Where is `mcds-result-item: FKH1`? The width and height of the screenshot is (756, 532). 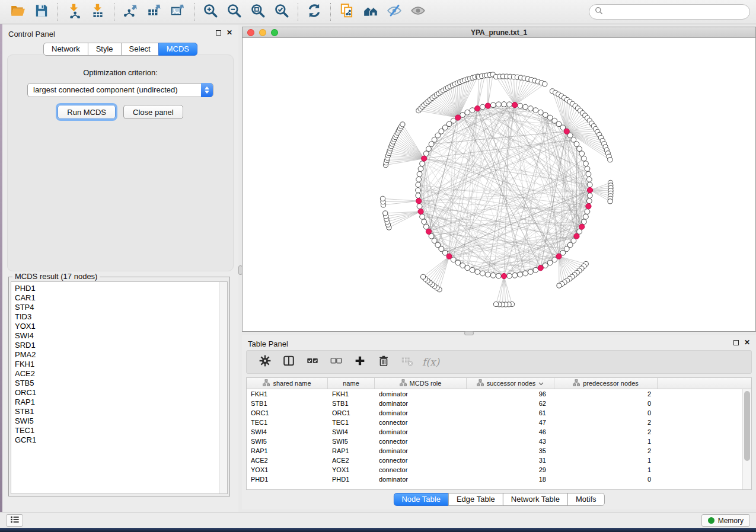
mcds-result-item: FKH1 is located at coordinates (119, 364).